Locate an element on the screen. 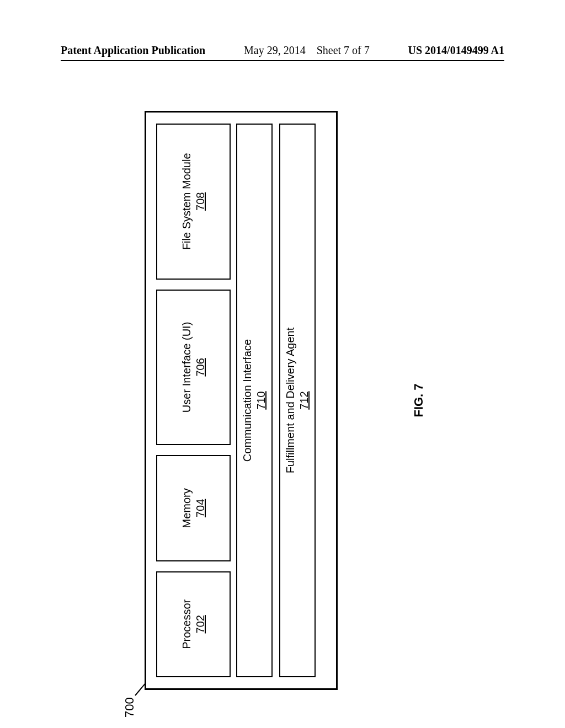 The image size is (565, 728). figure-caption: FIG. 7 is located at coordinates (419, 400).